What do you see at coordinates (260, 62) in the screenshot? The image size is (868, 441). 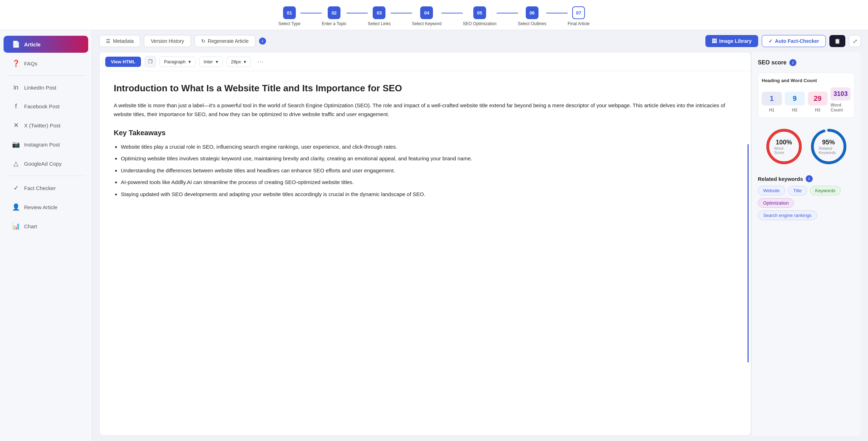 I see `more-options-button: ⋯` at bounding box center [260, 62].